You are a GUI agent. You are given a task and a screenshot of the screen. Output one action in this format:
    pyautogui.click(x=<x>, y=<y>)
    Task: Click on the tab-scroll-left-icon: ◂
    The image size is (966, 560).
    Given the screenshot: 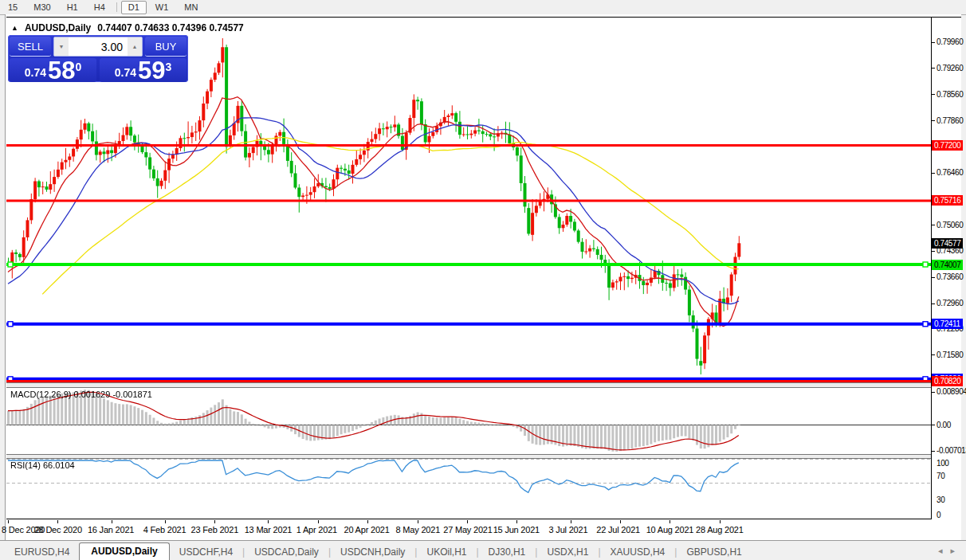 What is the action you would take?
    pyautogui.click(x=940, y=551)
    